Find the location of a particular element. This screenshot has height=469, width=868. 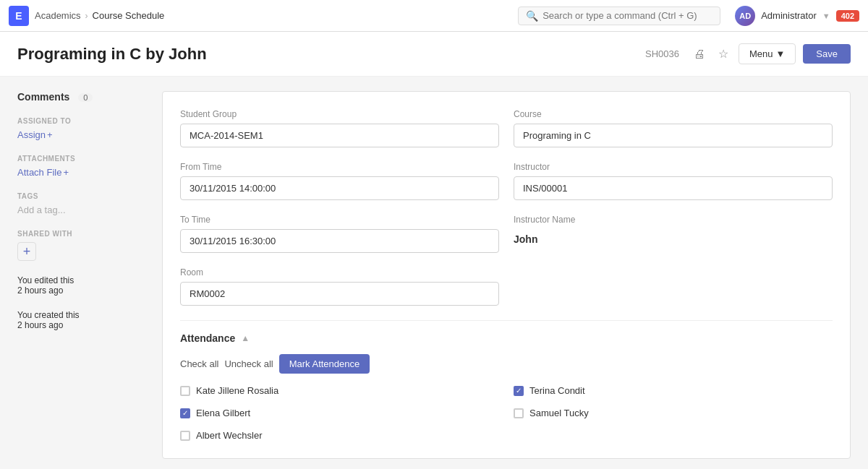

instructor-name-field: Instructor Name John is located at coordinates (673, 234).